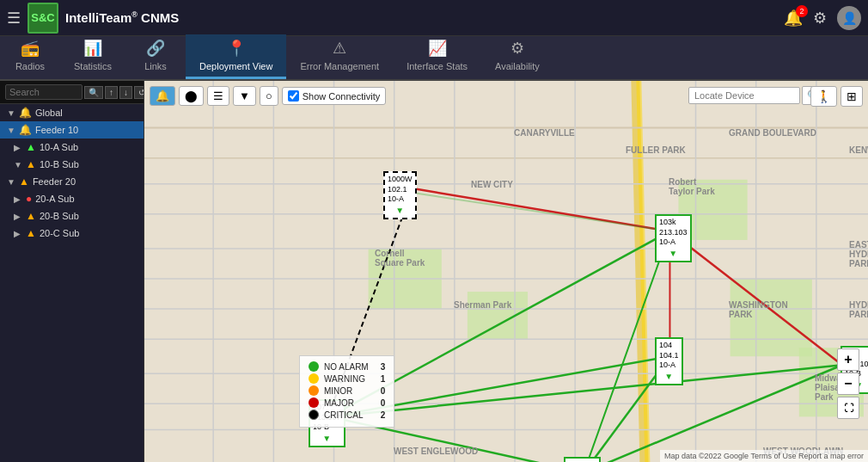  Describe the element at coordinates (764, 456) in the screenshot. I see `map-attribution: Map data ©2022 Google Terms of Use Repor…` at that location.